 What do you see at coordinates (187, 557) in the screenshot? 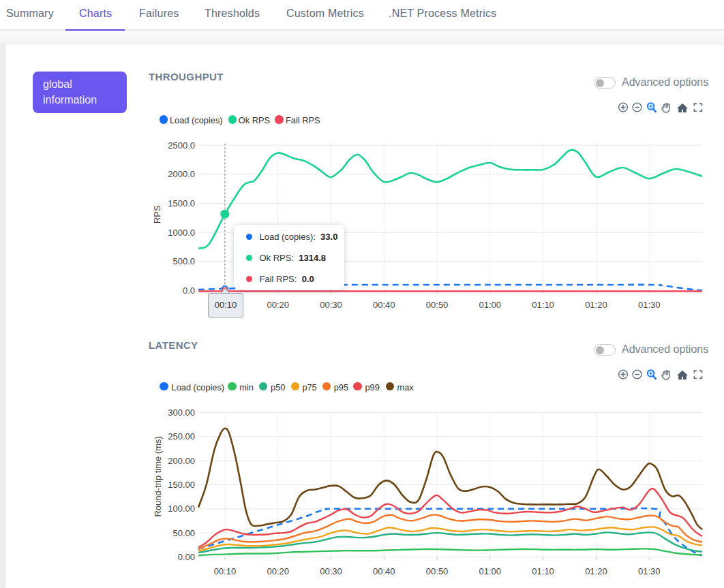
I see `svg-text: 0.00` at bounding box center [187, 557].